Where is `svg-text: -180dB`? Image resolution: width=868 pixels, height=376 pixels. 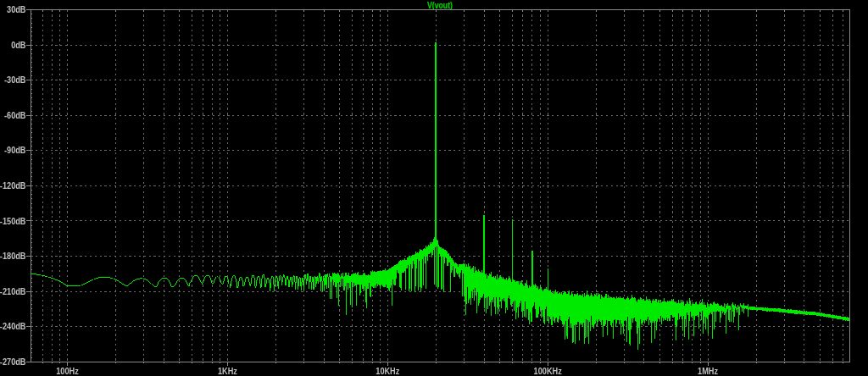
svg-text: -180dB is located at coordinates (14, 256).